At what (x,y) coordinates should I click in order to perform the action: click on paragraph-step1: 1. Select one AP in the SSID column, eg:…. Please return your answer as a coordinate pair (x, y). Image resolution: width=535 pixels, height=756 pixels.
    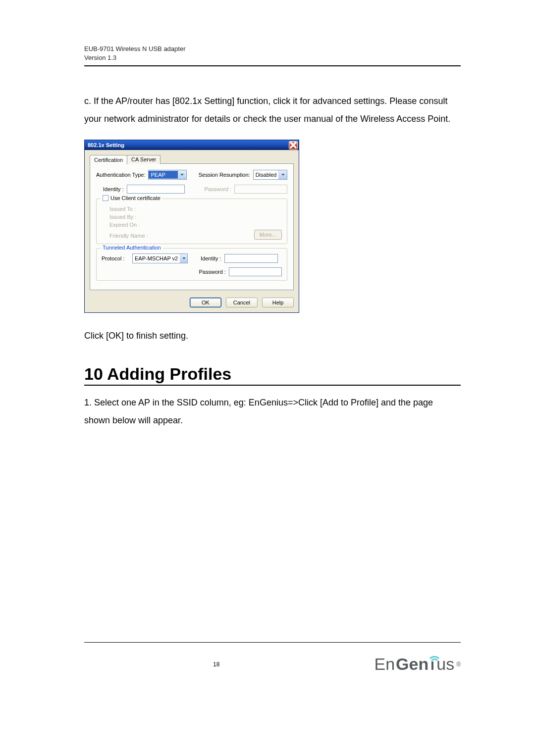
    Looking at the image, I should click on (272, 411).